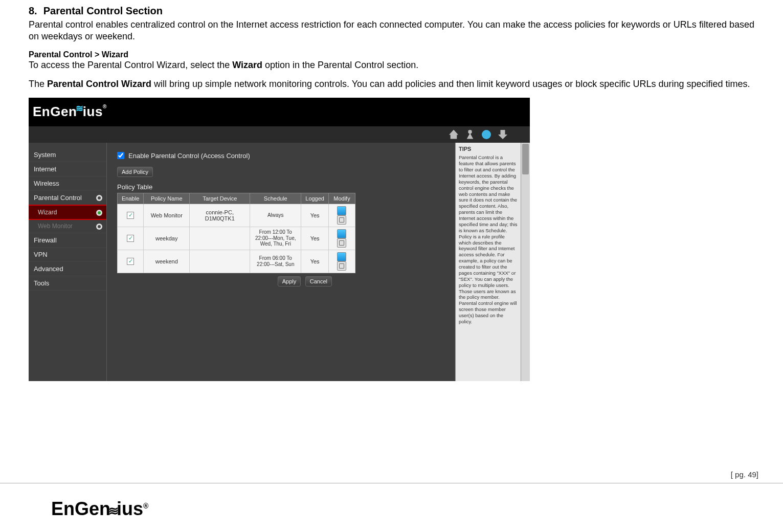 Image resolution: width=783 pixels, height=532 pixels. Describe the element at coordinates (486, 135) in the screenshot. I see `help-icon` at that location.